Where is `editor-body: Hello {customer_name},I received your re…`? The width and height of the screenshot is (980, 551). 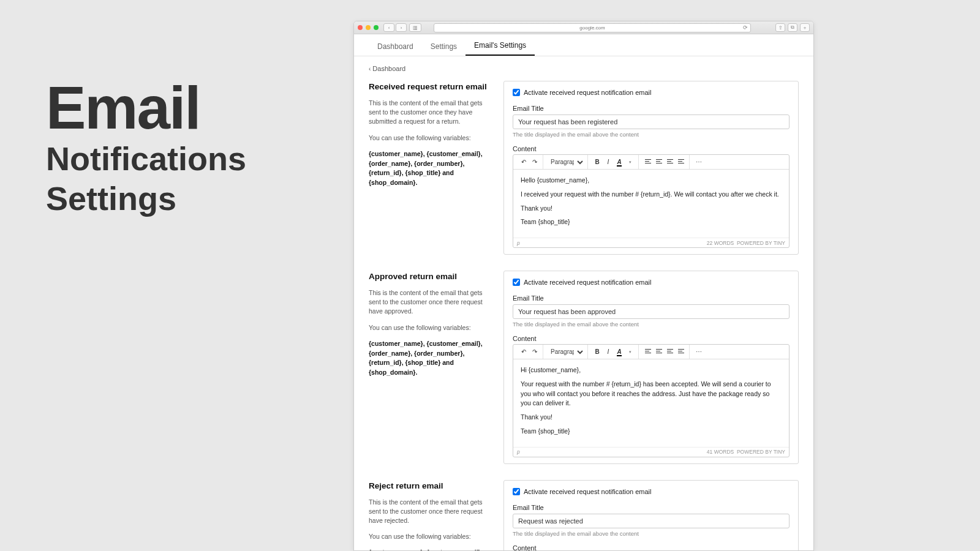
editor-body: Hello {customer_name},I received your re… is located at coordinates (651, 203).